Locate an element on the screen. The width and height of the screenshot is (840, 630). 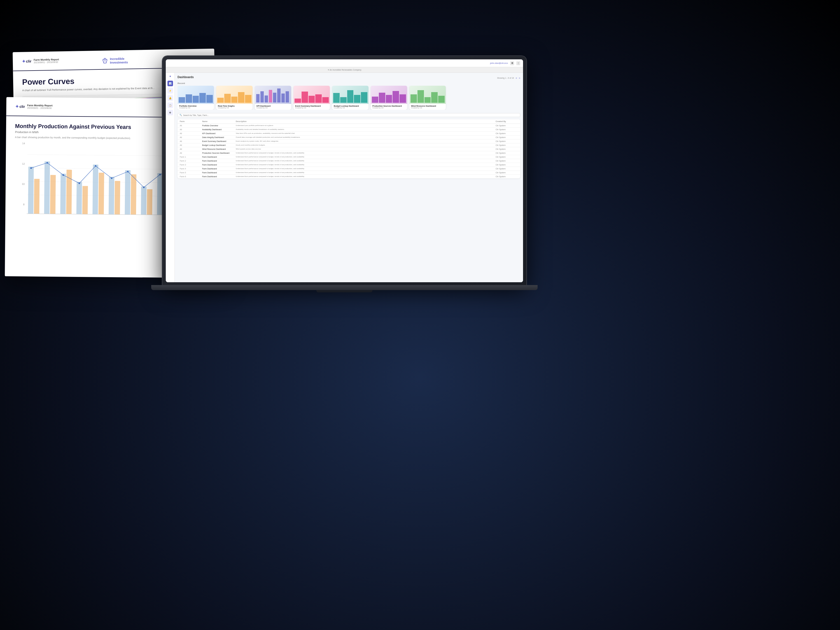
table-row: All KPI Dashboard View farm KPIs such as… is located at coordinates (349, 134).